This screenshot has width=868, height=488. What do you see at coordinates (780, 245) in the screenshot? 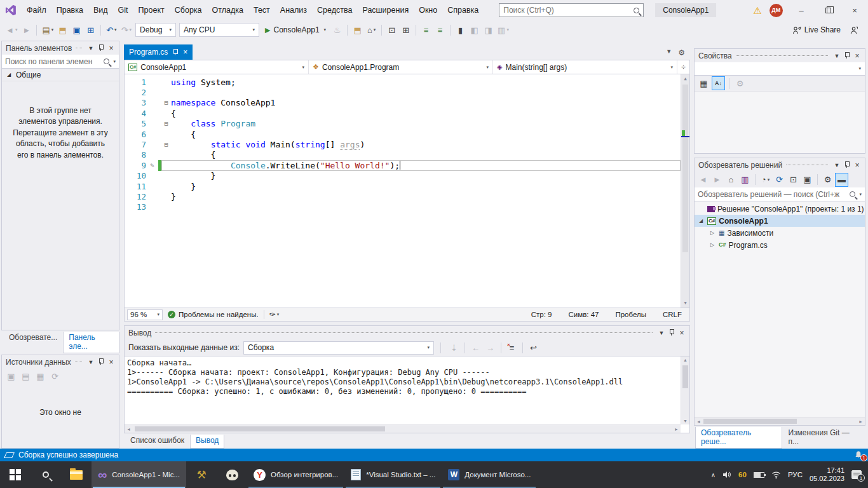
I see `tree-item-csfile: ▷C#Program.cs` at bounding box center [780, 245].